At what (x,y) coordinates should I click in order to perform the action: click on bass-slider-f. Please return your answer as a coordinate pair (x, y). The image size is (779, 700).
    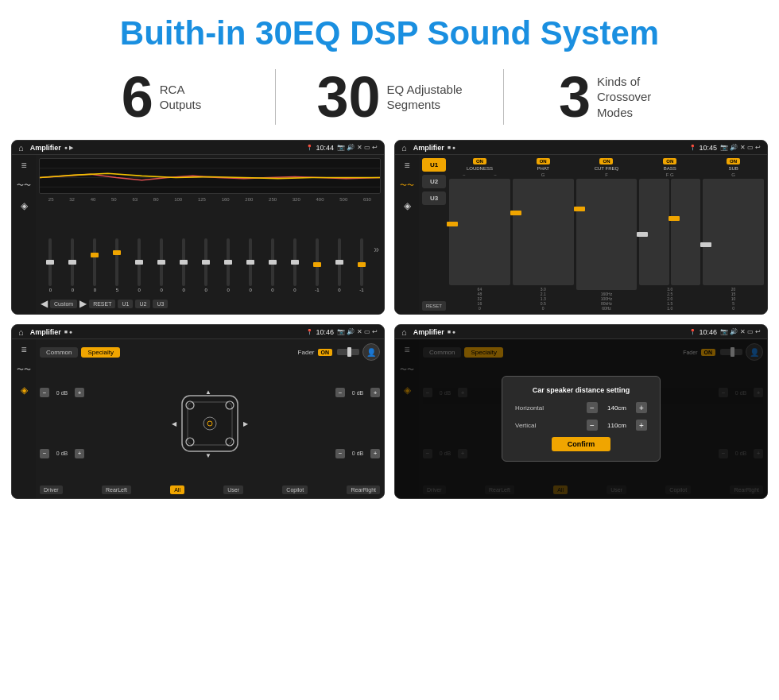
    Looking at the image, I should click on (653, 232).